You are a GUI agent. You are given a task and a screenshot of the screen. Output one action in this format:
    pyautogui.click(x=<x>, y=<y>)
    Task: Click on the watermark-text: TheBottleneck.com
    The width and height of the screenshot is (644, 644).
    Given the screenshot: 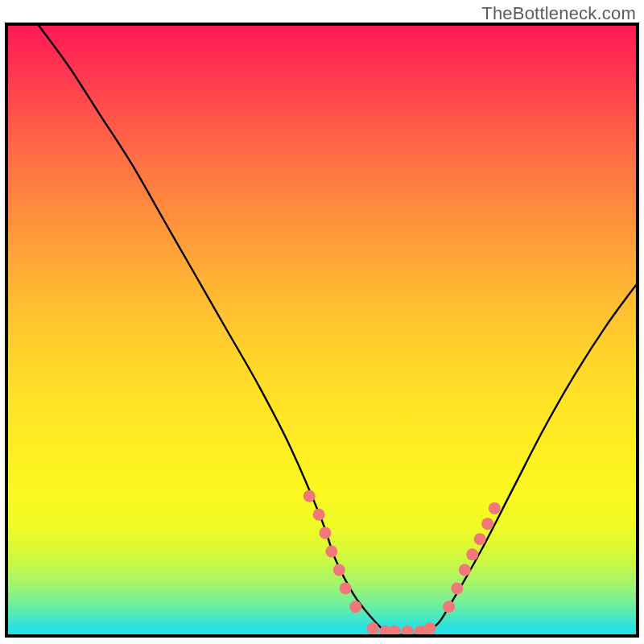 What is the action you would take?
    pyautogui.click(x=559, y=14)
    